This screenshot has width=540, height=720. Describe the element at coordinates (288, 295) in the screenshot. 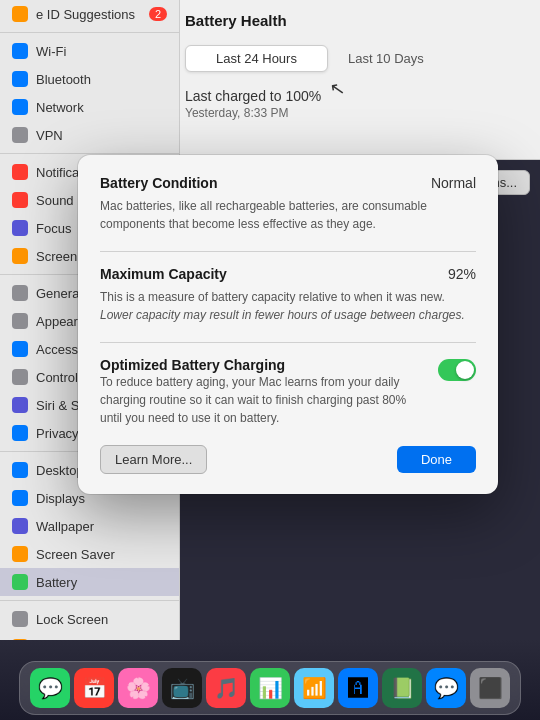

I see `maximum-capacity-section: Maximum Capacity 92% This is a measure o…` at that location.